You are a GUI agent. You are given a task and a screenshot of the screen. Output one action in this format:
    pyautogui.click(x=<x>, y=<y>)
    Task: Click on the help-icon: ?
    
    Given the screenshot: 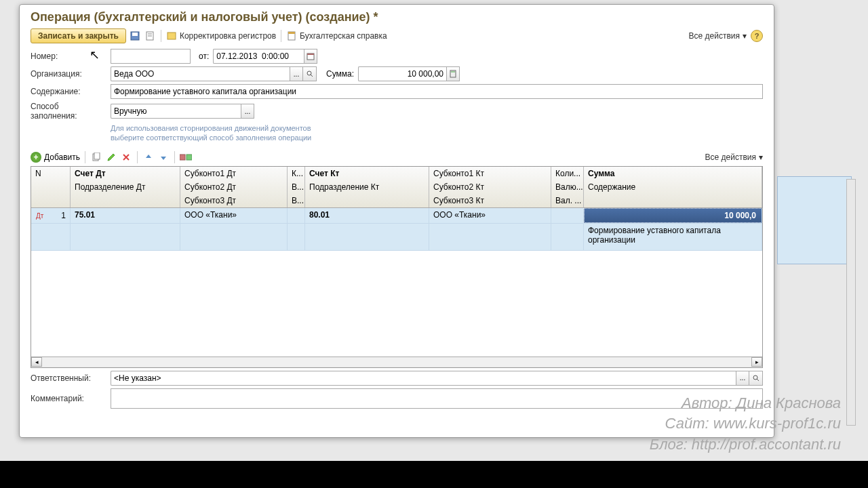 What is the action you would take?
    pyautogui.click(x=757, y=36)
    